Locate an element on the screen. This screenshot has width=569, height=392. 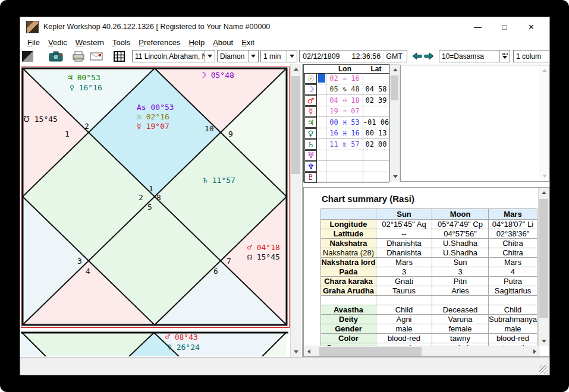
mercury-icon: ☿ is located at coordinates (310, 112).